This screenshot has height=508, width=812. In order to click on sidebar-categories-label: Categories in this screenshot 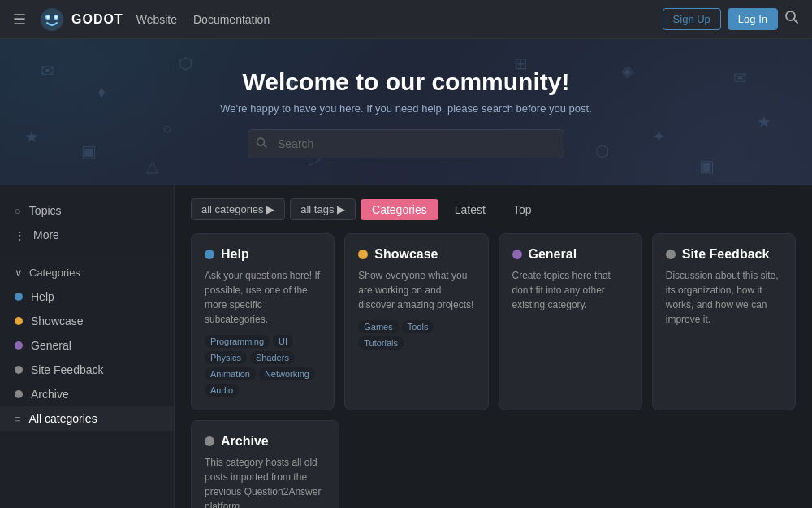, I will do `click(55, 273)`.